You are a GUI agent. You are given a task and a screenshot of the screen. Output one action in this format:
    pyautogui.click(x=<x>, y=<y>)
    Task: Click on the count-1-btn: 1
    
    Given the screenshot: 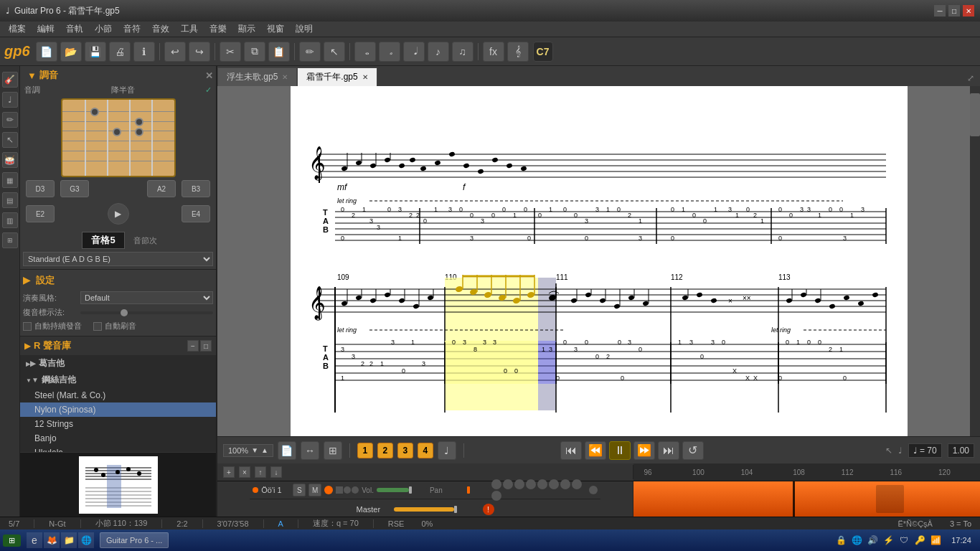 What is the action you would take?
    pyautogui.click(x=365, y=451)
    